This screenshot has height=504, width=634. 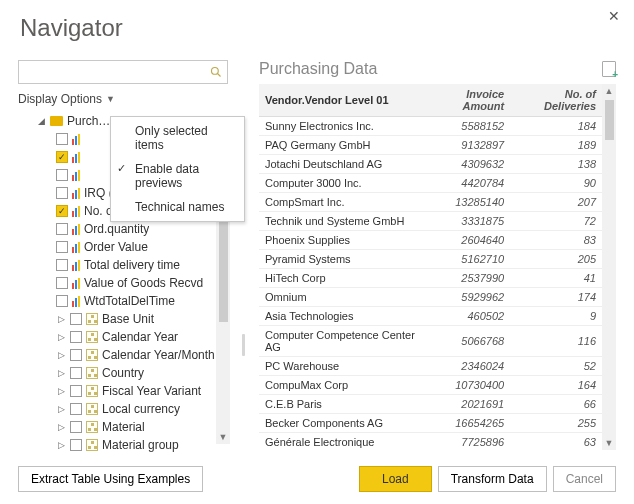 What do you see at coordinates (430, 164) in the screenshot?
I see `table-row: Jotachi Deutschland AG4309632138` at bounding box center [430, 164].